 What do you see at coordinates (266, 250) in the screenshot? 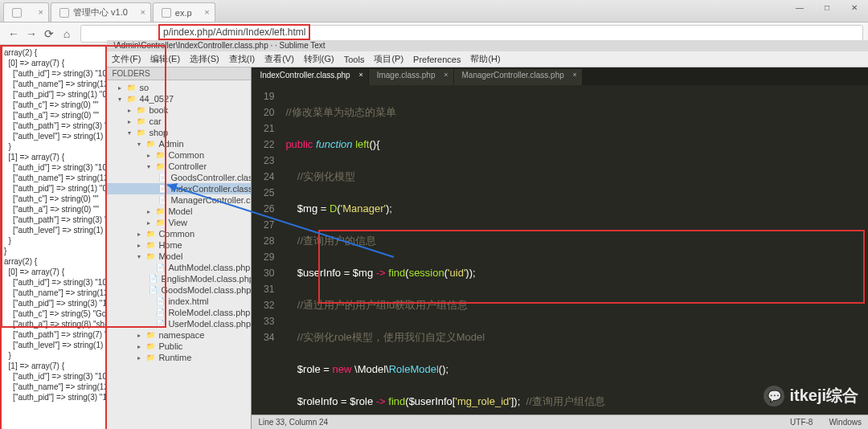
I see `line-gutter: 19202122232425262728293031323334` at bounding box center [266, 250].